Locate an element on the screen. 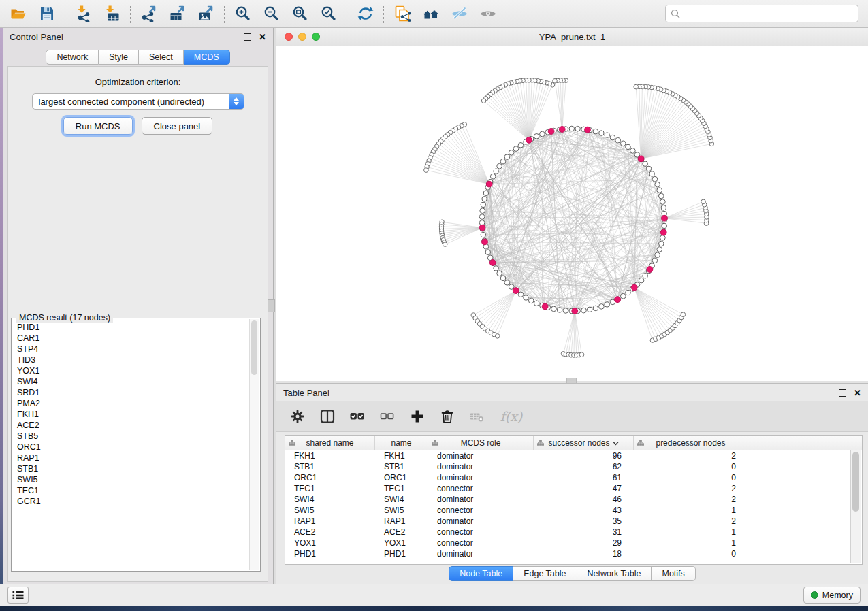  table-toolbar-settings-button is located at coordinates (298, 416).